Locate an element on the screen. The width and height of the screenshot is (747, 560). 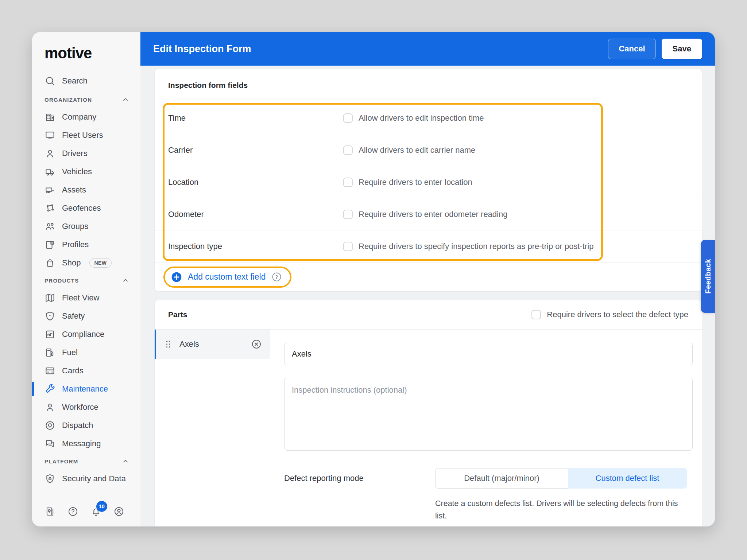
field-label: Time is located at coordinates (256, 118).